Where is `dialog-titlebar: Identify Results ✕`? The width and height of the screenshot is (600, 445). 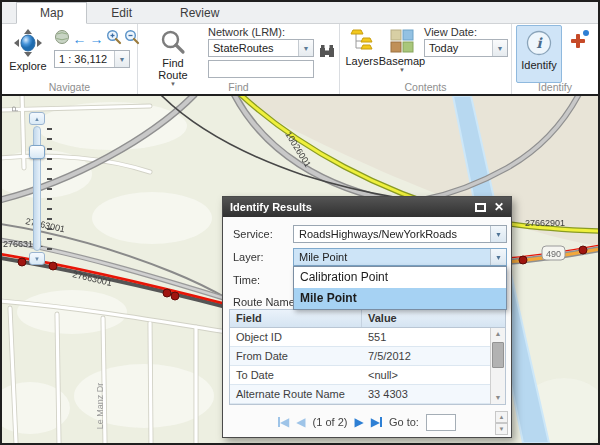
dialog-titlebar: Identify Results ✕ is located at coordinates (367, 207).